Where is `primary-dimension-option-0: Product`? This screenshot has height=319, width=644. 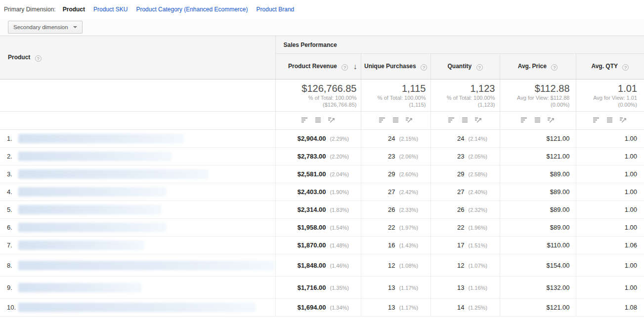 primary-dimension-option-0: Product is located at coordinates (74, 9).